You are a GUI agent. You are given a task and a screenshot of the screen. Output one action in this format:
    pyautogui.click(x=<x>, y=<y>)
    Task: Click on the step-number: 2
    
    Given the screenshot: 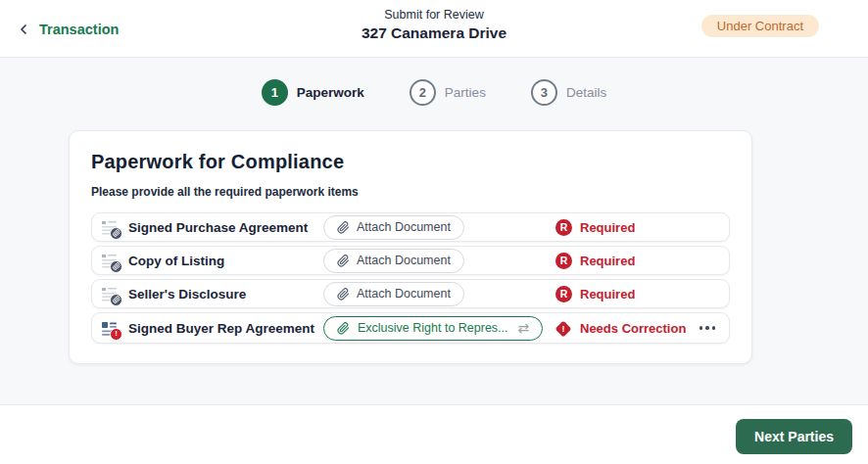 What is the action you would take?
    pyautogui.click(x=423, y=92)
    